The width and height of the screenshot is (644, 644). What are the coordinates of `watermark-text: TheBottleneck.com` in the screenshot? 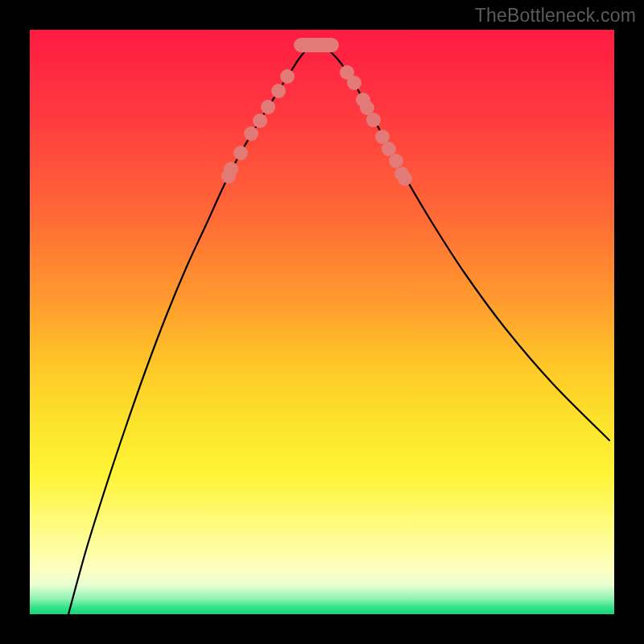 It's located at (555, 16).